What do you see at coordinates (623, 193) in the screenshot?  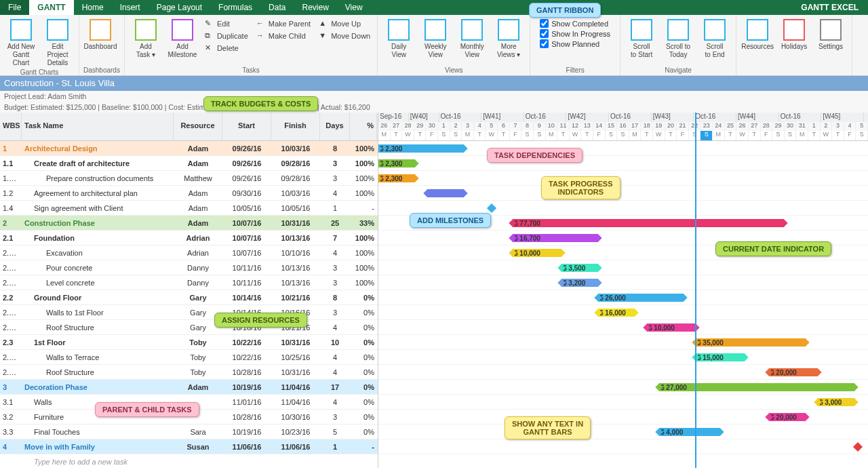 I see `gantt-row` at bounding box center [623, 193].